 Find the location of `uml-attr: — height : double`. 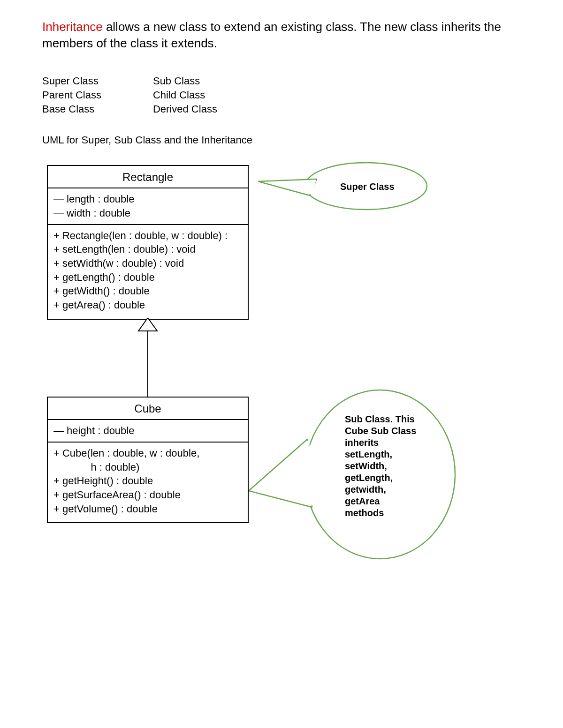

uml-attr: — height : double is located at coordinates (148, 431).